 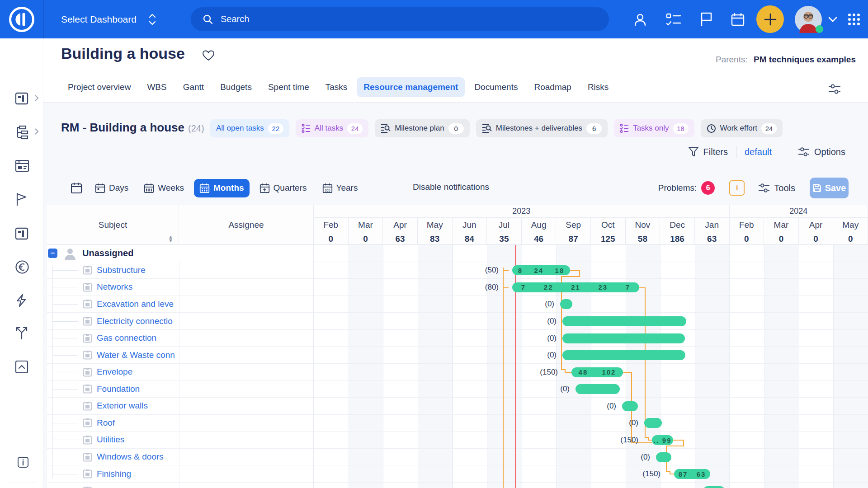 I want to click on options-button: Options, so click(x=822, y=152).